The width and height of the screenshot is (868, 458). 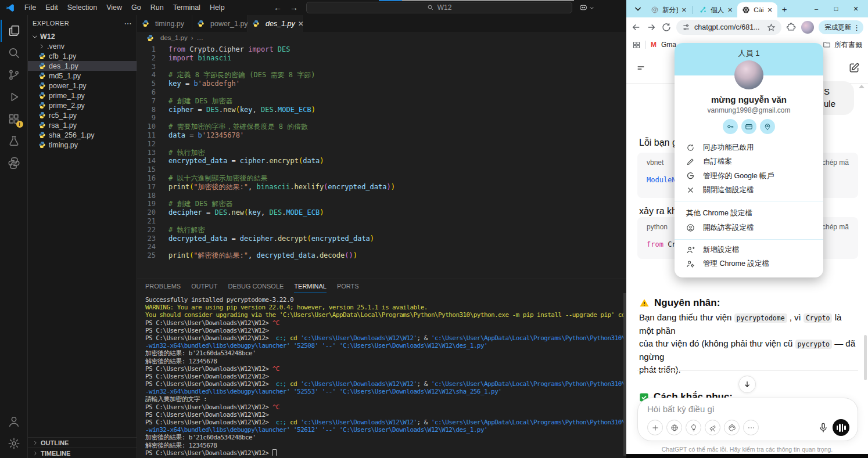 What do you see at coordinates (14, 53) in the screenshot?
I see `activity-search` at bounding box center [14, 53].